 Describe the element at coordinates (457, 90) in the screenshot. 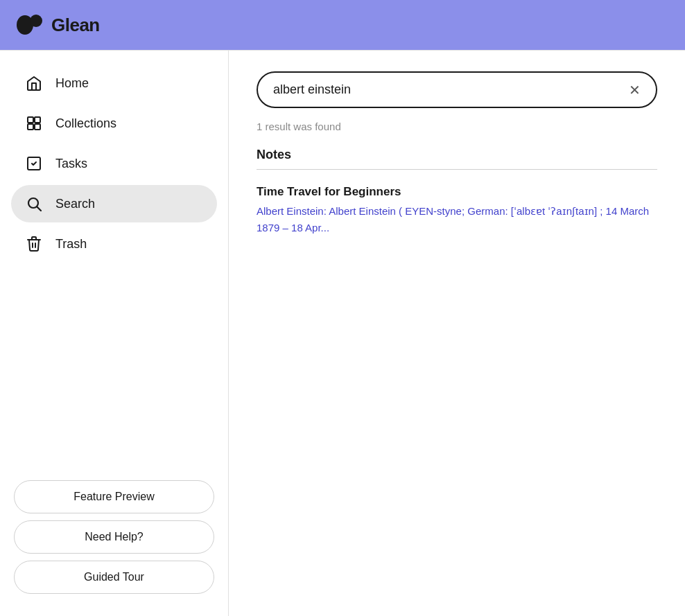

I see `search-bar-container: ✕` at that location.